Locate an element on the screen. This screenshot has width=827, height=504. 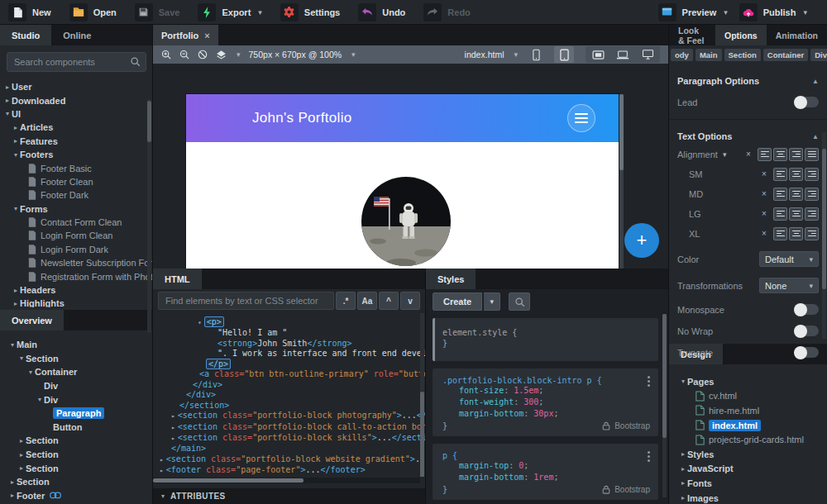
search-input is located at coordinates (76, 62).